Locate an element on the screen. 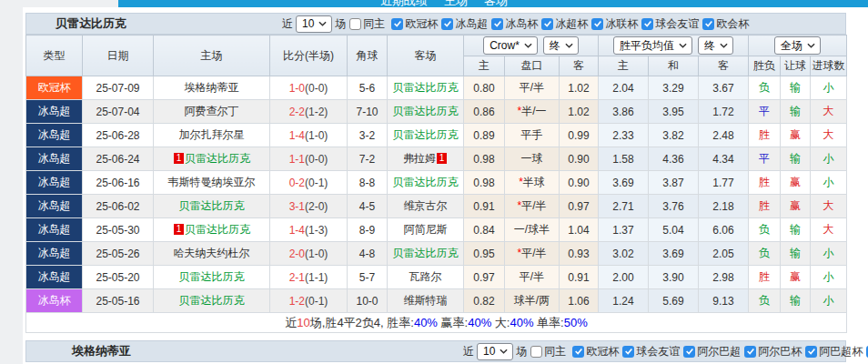 The height and width of the screenshot is (364, 868). crown-stage-select: 终 is located at coordinates (560, 46).